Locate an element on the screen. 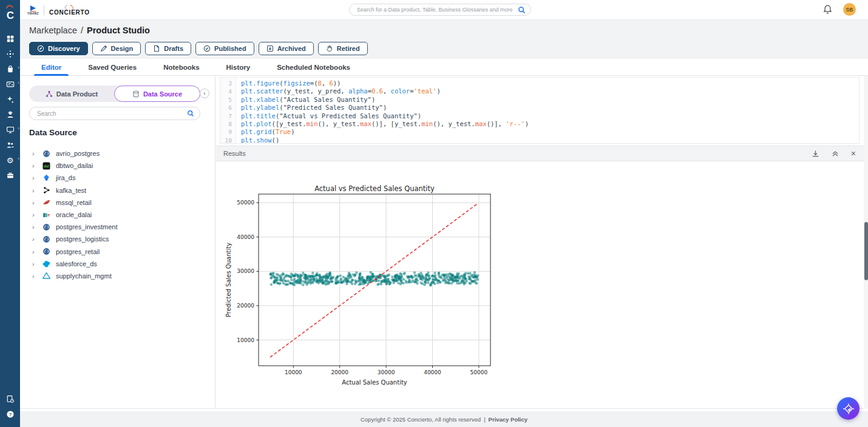 This screenshot has height=427, width=868. source-name: supplychain_mgmt is located at coordinates (84, 276).